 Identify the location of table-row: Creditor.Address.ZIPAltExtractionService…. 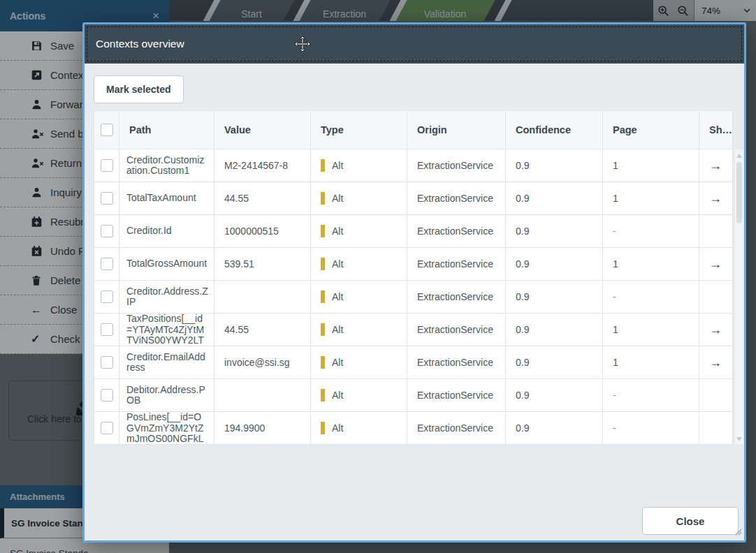
(414, 297).